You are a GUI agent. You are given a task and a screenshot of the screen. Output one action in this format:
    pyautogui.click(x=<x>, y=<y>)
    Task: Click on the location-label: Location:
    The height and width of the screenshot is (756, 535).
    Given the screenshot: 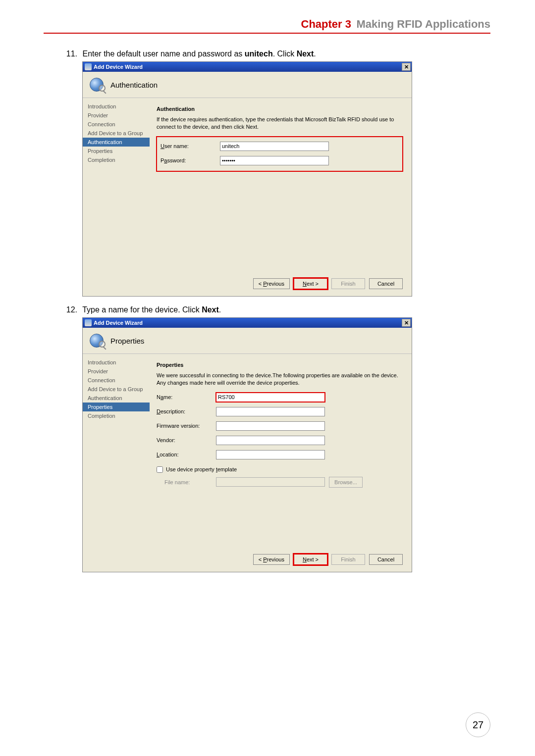 What is the action you would take?
    pyautogui.click(x=186, y=454)
    